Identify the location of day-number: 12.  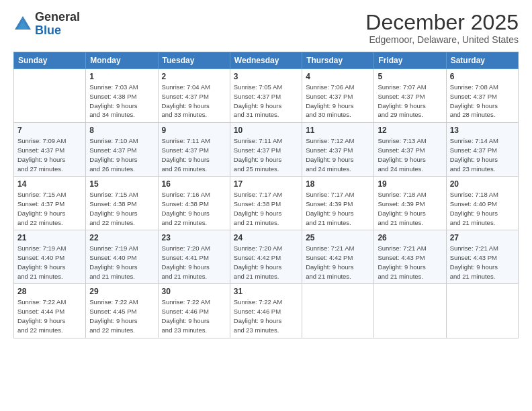
(410, 130).